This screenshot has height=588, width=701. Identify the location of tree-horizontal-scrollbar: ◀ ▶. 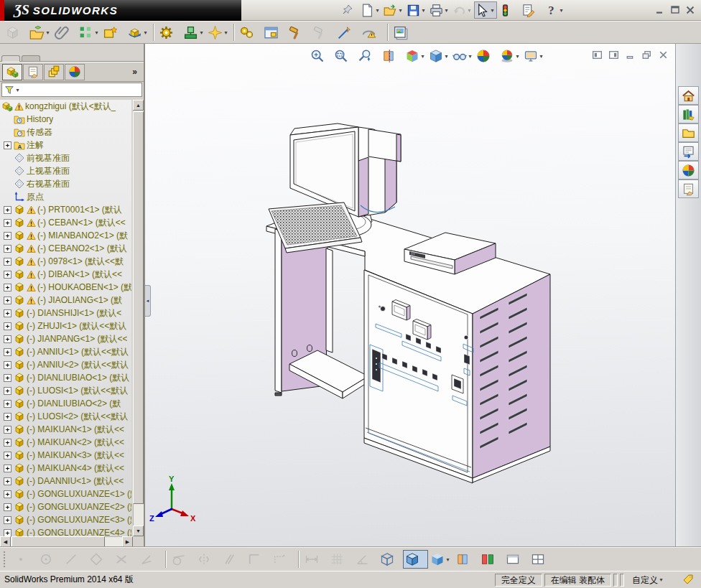
(66, 541).